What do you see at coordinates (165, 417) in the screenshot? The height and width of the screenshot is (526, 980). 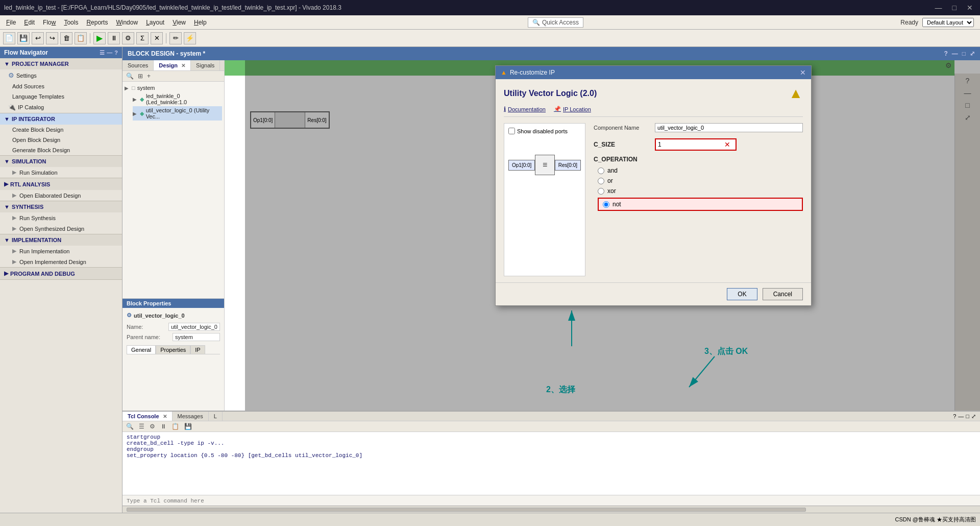 I see `tcl-console-tab-close: ✕` at bounding box center [165, 417].